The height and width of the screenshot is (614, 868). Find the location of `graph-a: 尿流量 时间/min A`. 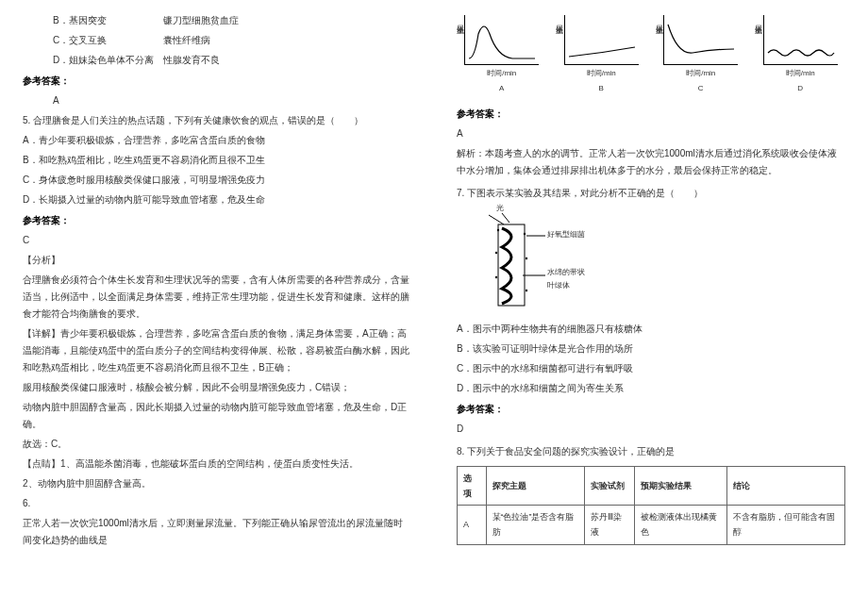

graph-a: 尿流量 时间/min A is located at coordinates (502, 56).